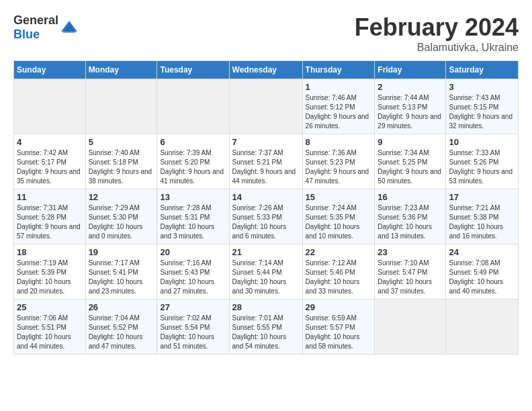 This screenshot has width=532, height=411. Describe the element at coordinates (122, 142) in the screenshot. I see `day-number: 5` at that location.